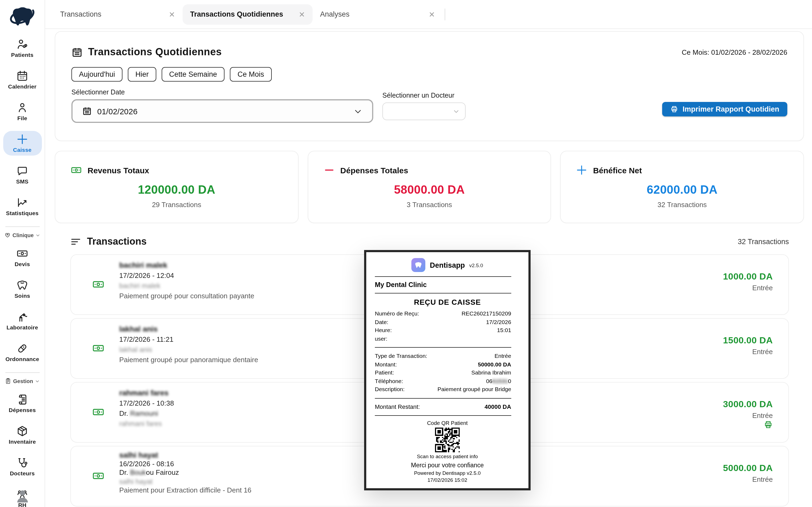 This screenshot has width=812, height=507. What do you see at coordinates (147, 413) in the screenshot?
I see `doctor-name: Dr. Ramouni` at bounding box center [147, 413].